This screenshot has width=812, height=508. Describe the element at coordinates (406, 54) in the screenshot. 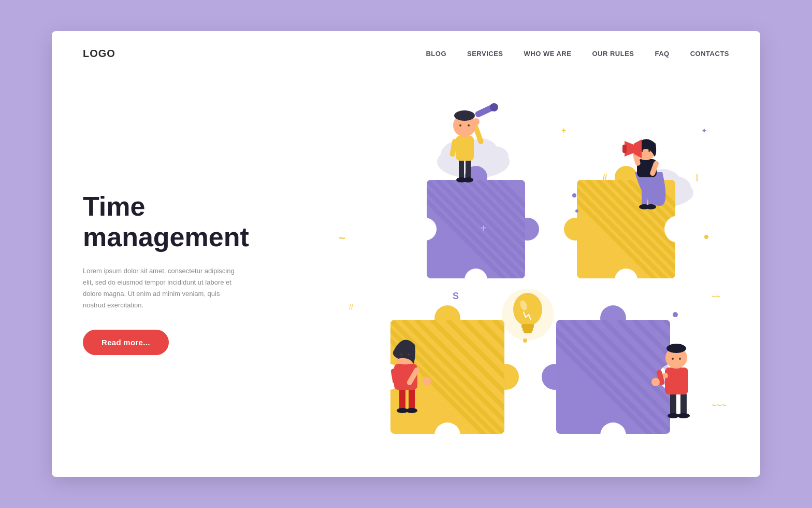

I see `header: LOGO BLOG SERVICES WHO WE ARE OUR RULES …` at that location.